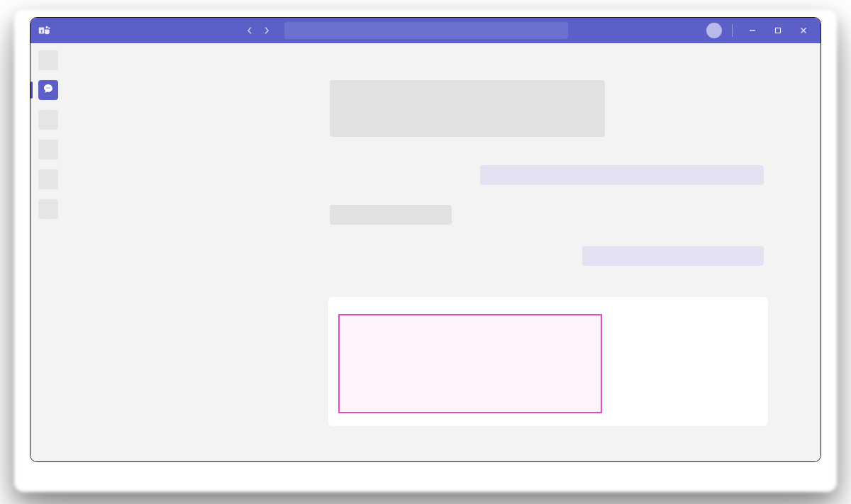 This screenshot has width=851, height=504. What do you see at coordinates (778, 30) in the screenshot?
I see `maximize-button` at bounding box center [778, 30].